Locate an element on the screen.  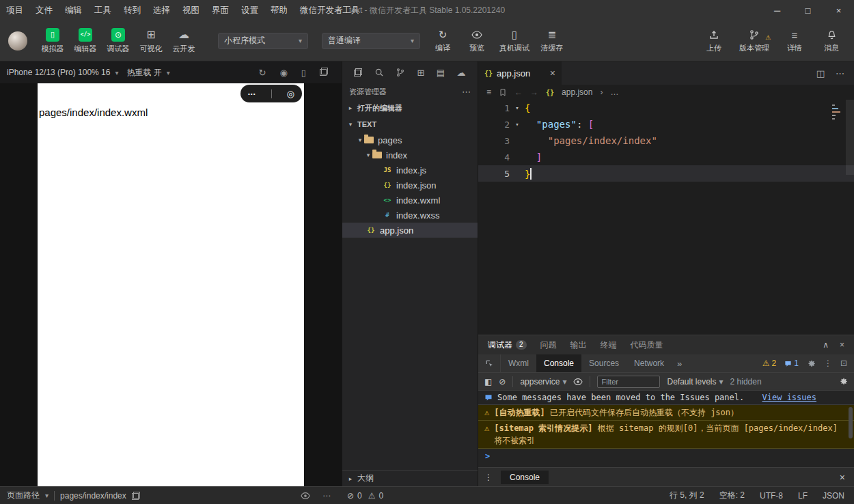
close-button: × is located at coordinates (839, 10).